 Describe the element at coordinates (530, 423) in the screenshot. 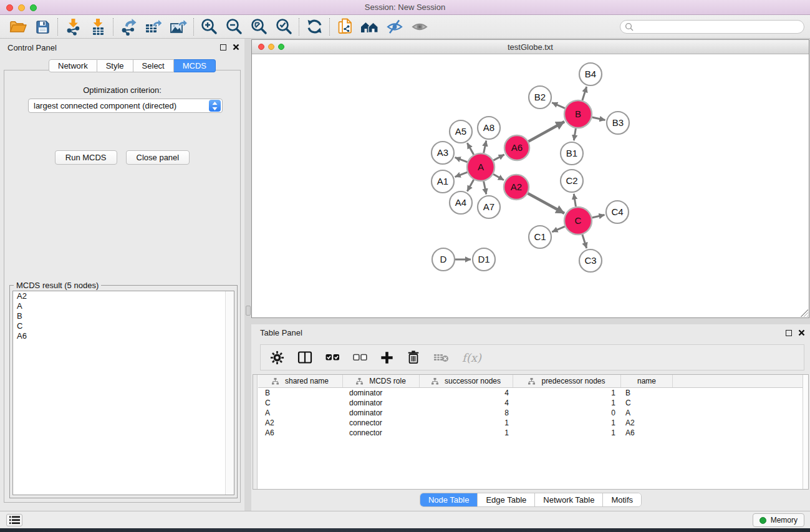

I see `table-row: A2connector11A2` at that location.